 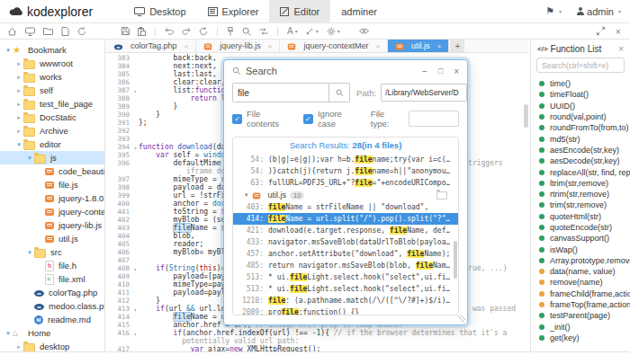 What do you see at coordinates (585, 315) in the screenshot?
I see `function-item: testParent(page)` at bounding box center [585, 315].